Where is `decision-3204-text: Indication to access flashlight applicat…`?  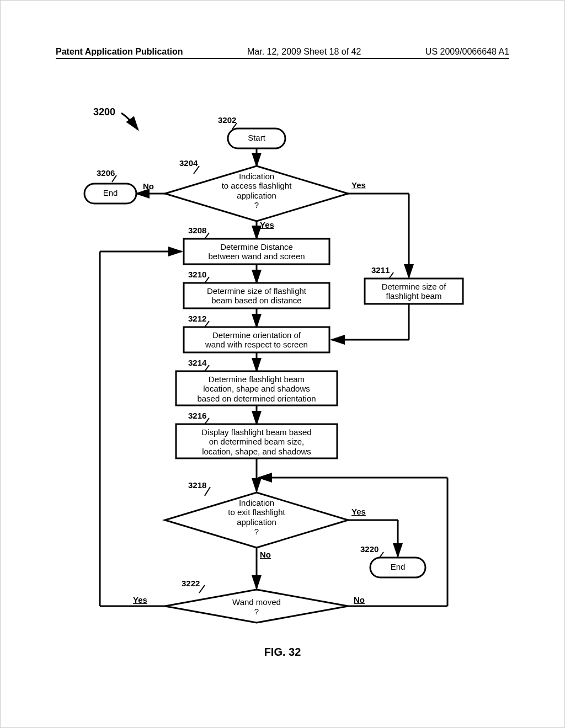 decision-3204-text: Indication to access flashlight applicat… is located at coordinates (257, 191).